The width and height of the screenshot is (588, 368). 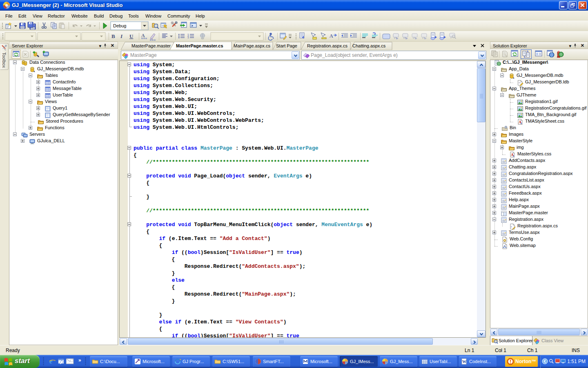 I want to click on svg-text: 3, so click(x=188, y=38).